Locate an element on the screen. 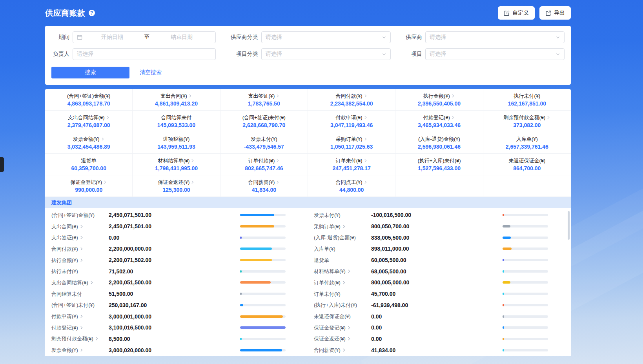  summary-cell: 执行金额(¥)2,396,550,405.00 is located at coordinates (439, 100).